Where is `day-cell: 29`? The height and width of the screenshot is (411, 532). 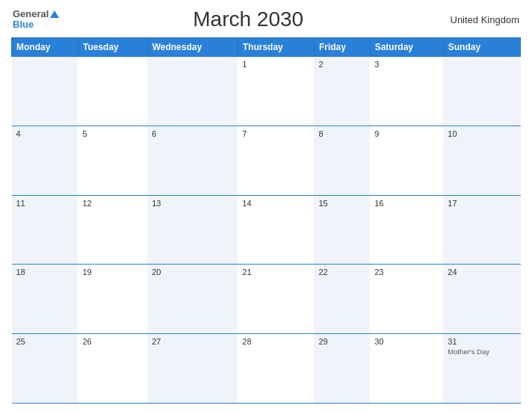 day-cell: 29 is located at coordinates (342, 369).